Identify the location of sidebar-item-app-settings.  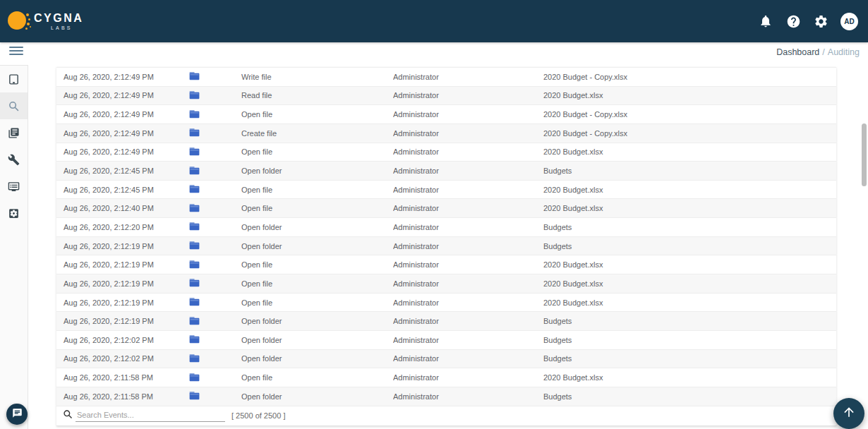
(14, 213).